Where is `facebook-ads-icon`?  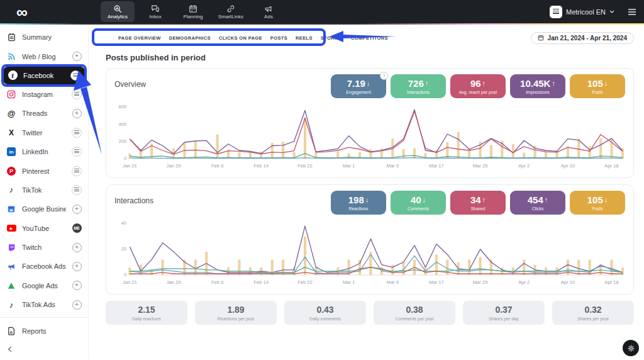 facebook-ads-icon is located at coordinates (11, 267).